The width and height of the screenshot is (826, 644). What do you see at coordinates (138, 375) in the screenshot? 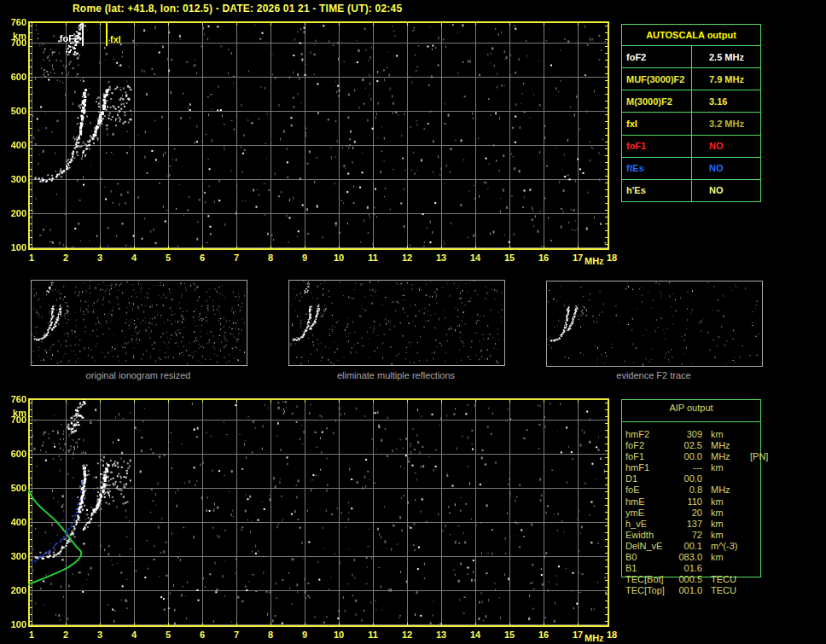
I see `thumbnail-caption-1: original ionogram resized` at bounding box center [138, 375].